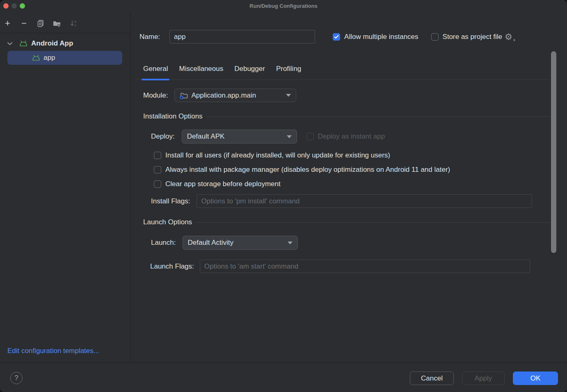 The width and height of the screenshot is (567, 392). What do you see at coordinates (272, 155) in the screenshot?
I see `install-for-all-users-row: Install for all users (if already instal…` at bounding box center [272, 155].